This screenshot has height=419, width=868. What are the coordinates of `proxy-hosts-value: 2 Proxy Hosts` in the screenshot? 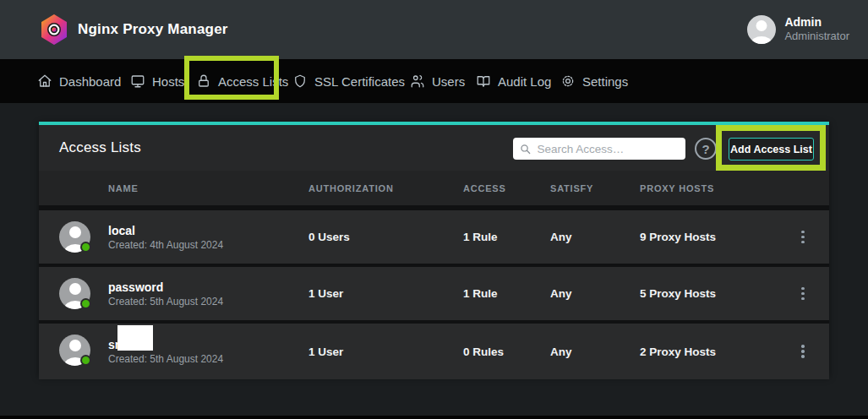 It's located at (678, 351).